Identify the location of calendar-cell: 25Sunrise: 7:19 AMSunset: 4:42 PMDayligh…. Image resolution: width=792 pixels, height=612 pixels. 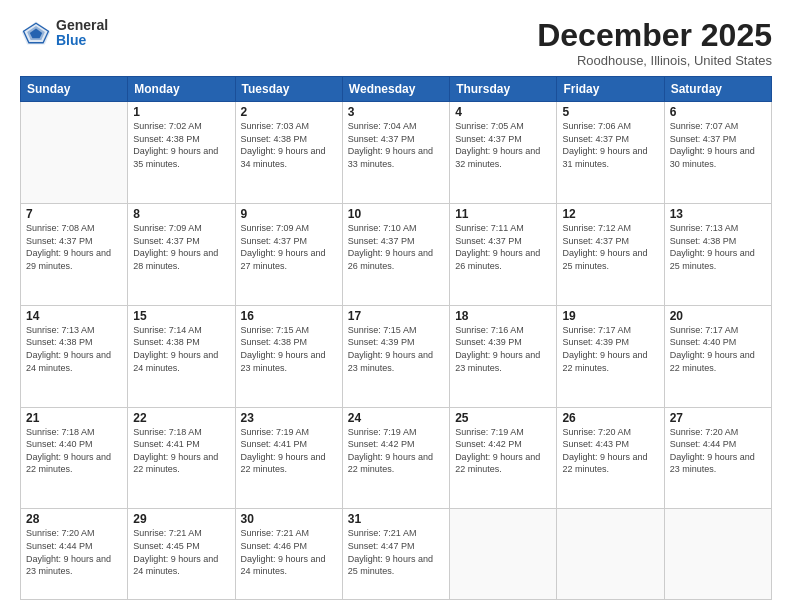
(504, 458).